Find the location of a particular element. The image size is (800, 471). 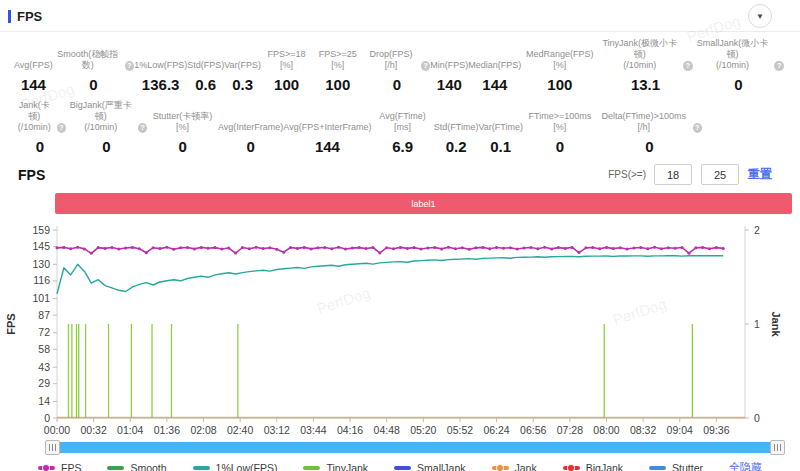

svg-text: Jank is located at coordinates (776, 324).